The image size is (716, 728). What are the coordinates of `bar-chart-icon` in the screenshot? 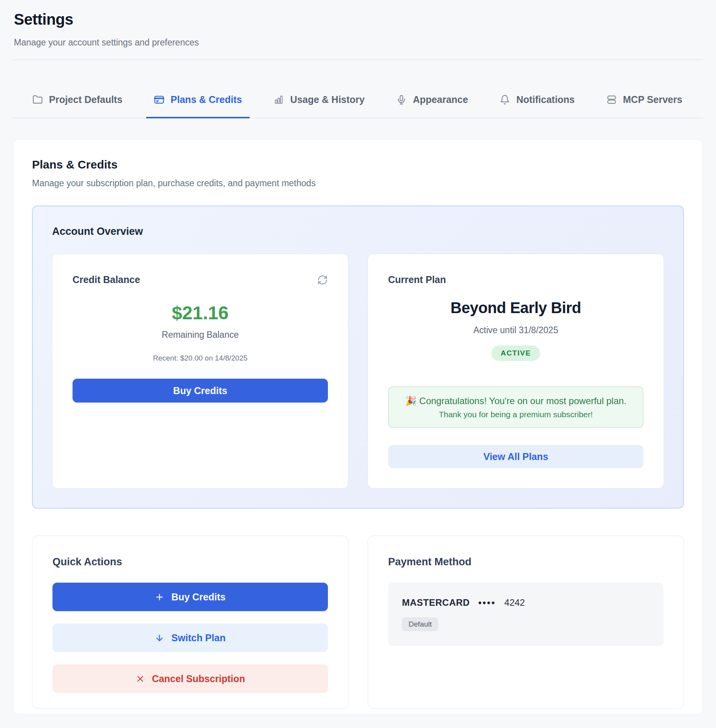 It's located at (279, 99).